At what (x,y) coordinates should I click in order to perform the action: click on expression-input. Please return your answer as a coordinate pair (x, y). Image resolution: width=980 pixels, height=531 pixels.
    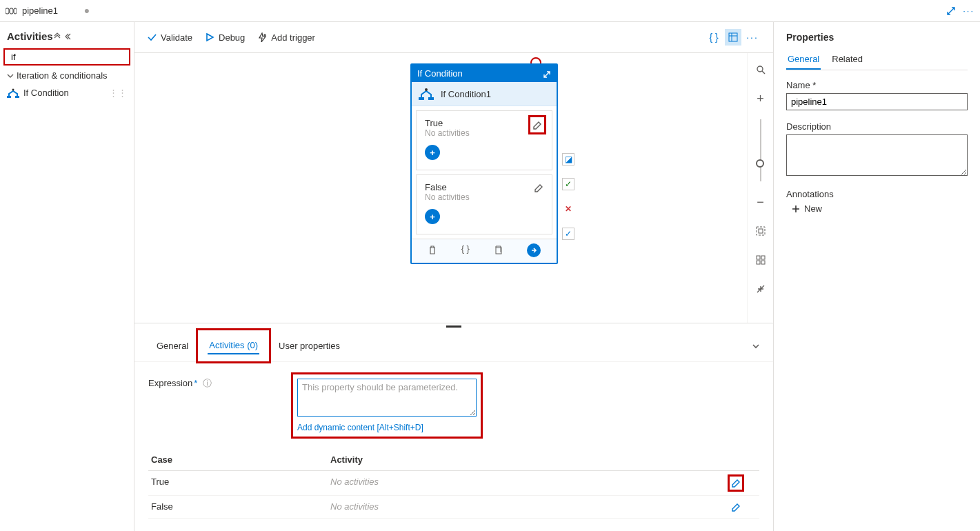
    Looking at the image, I should click on (387, 397).